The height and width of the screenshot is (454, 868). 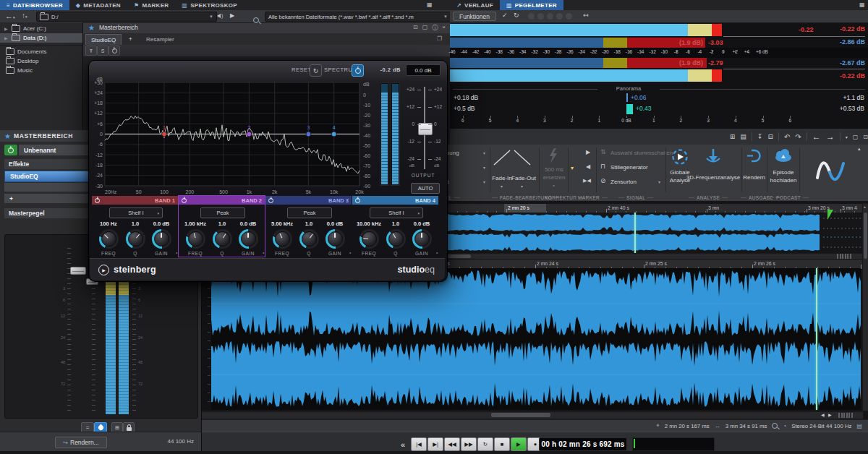 What do you see at coordinates (266, 27) in the screenshot?
I see `master-title-bar: ★ Masterbereich ⊡ ▢ ⓘ ×` at bounding box center [266, 27].